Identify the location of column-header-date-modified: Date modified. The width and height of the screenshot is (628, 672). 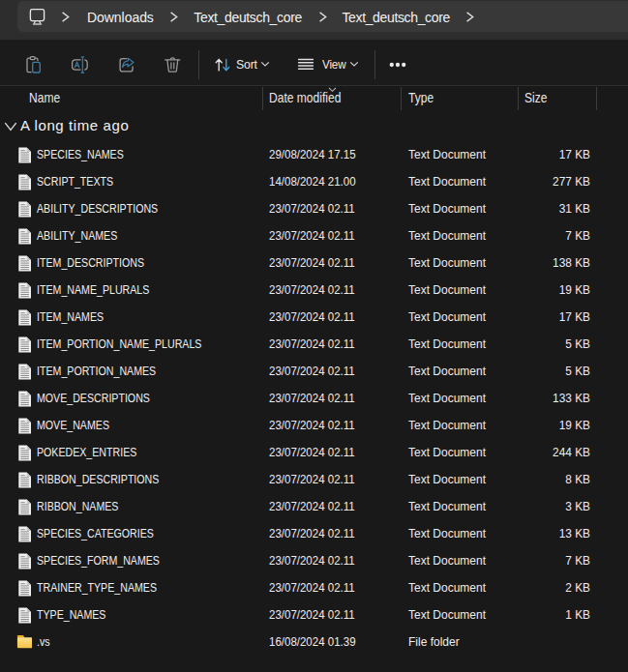
(305, 98).